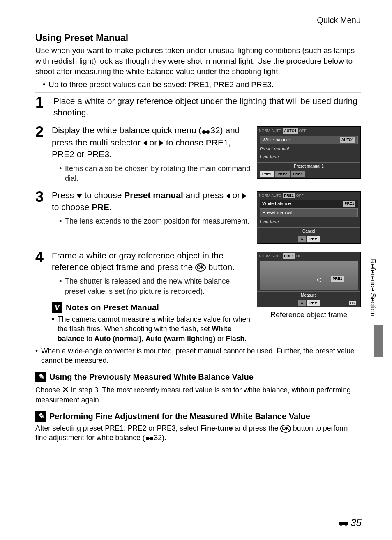  Describe the element at coordinates (309, 152) in the screenshot. I see `screenshot-a: NORM AUTO AUTO1 OFF White balanceAUTO1 P…` at that location.